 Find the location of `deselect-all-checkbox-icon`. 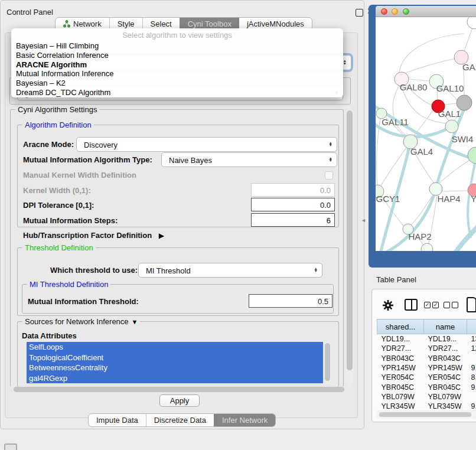

deselect-all-checkbox-icon is located at coordinates (446, 305).